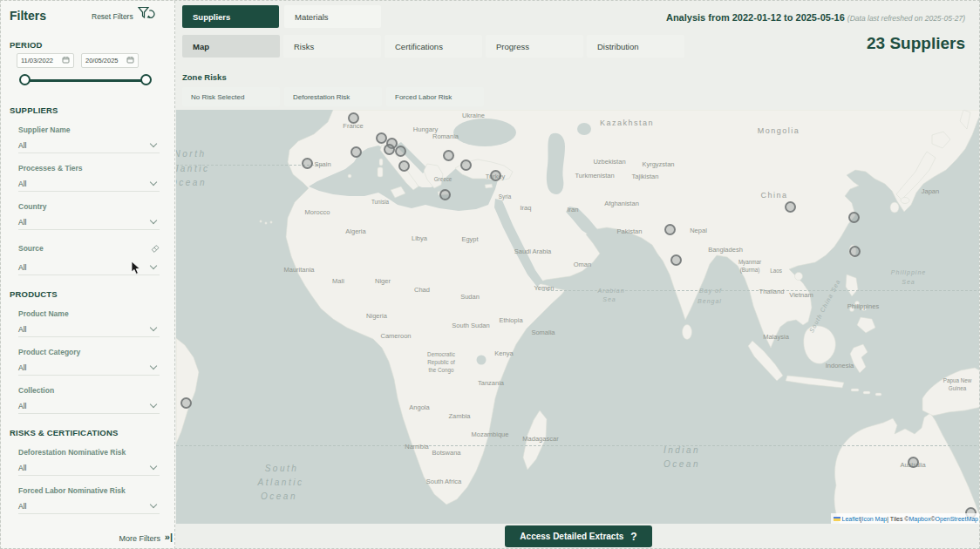  I want to click on field-product-category: Product Category, so click(89, 352).